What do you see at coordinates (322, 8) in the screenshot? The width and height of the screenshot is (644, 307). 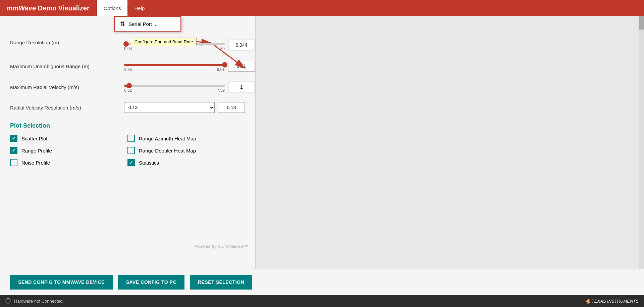 I see `app-header: mmWave Demo Visualizer Options Help` at bounding box center [322, 8].